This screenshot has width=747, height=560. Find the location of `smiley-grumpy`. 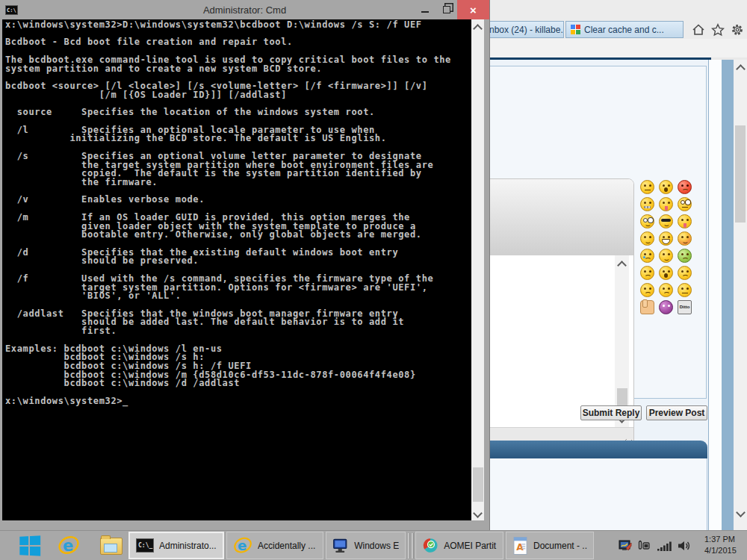

smiley-grumpy is located at coordinates (647, 290).